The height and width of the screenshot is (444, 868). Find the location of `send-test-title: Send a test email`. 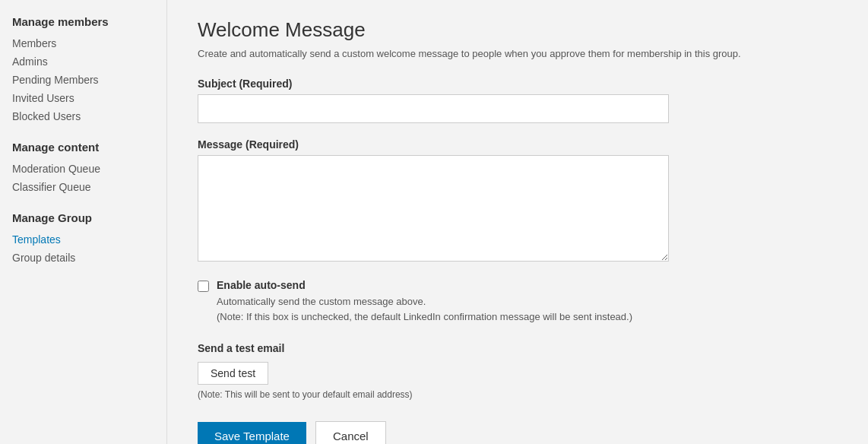

send-test-title: Send a test email is located at coordinates (433, 348).